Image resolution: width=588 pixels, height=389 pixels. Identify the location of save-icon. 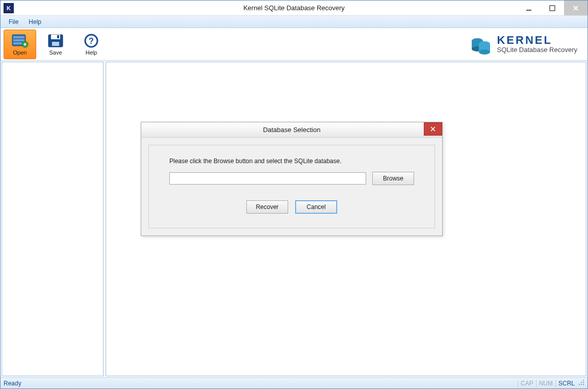
(56, 41).